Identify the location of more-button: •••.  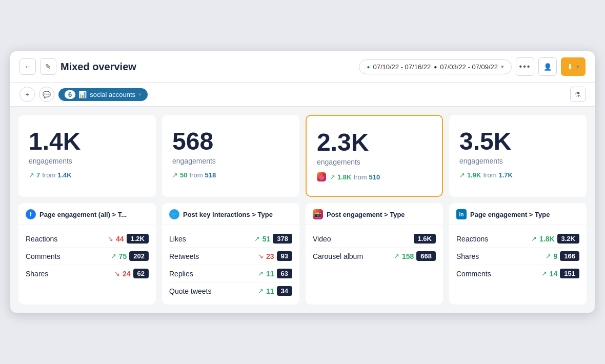
(525, 67).